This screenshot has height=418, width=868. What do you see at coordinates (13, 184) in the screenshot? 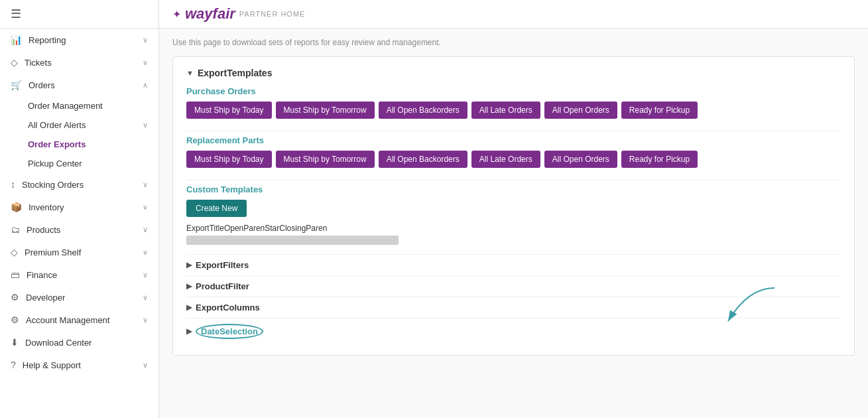
I see `stocking-icon: ↕` at bounding box center [13, 184].